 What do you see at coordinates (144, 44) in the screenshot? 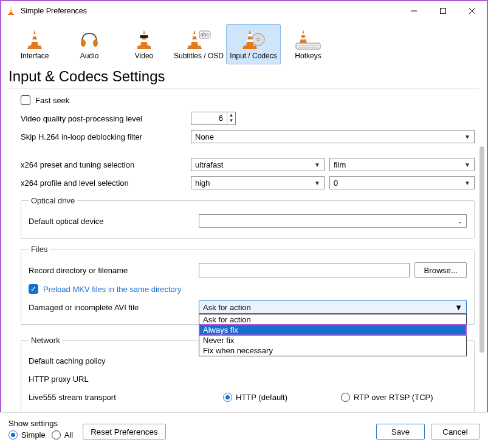
I see `tab-video: Video` at bounding box center [144, 44].